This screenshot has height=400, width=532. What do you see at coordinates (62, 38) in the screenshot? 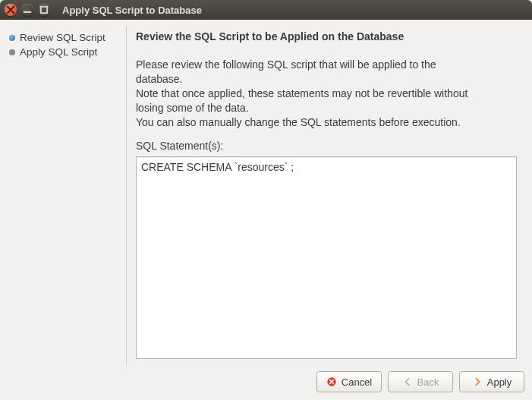
I see `wizard-step-label: Review SQL Script` at bounding box center [62, 38].